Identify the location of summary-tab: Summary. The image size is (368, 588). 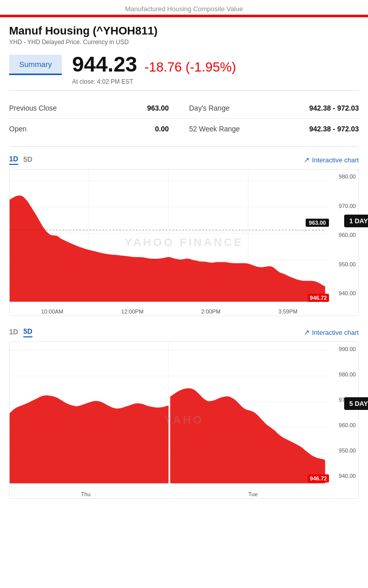
(35, 65).